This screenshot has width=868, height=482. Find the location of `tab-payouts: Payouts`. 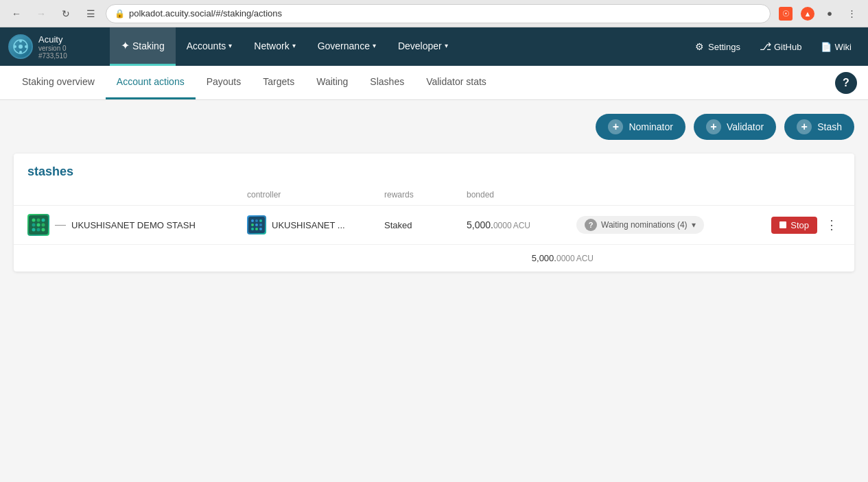

tab-payouts: Payouts is located at coordinates (224, 82).